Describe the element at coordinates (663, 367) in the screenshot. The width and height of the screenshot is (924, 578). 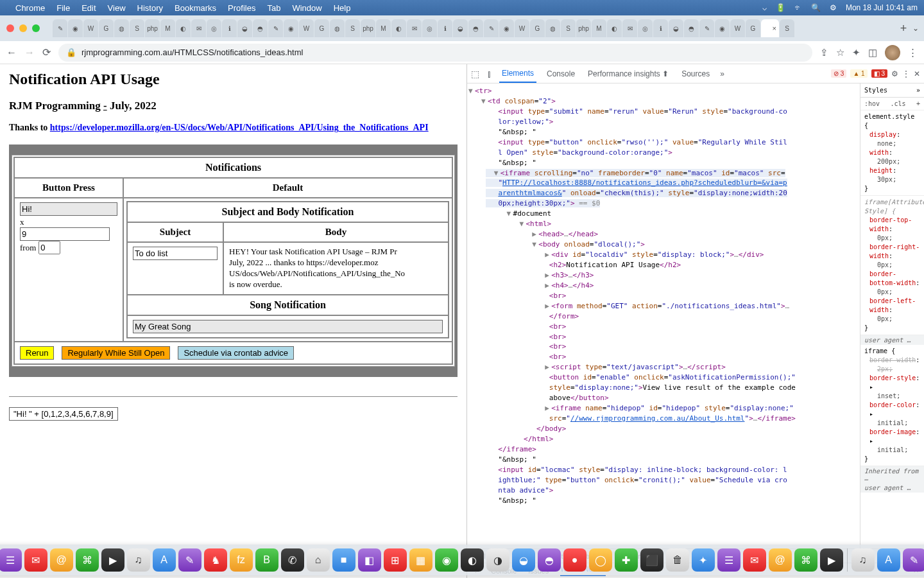
I see `dom-tree-line: ▶<script type="text/javascript">…</scrip…` at that location.